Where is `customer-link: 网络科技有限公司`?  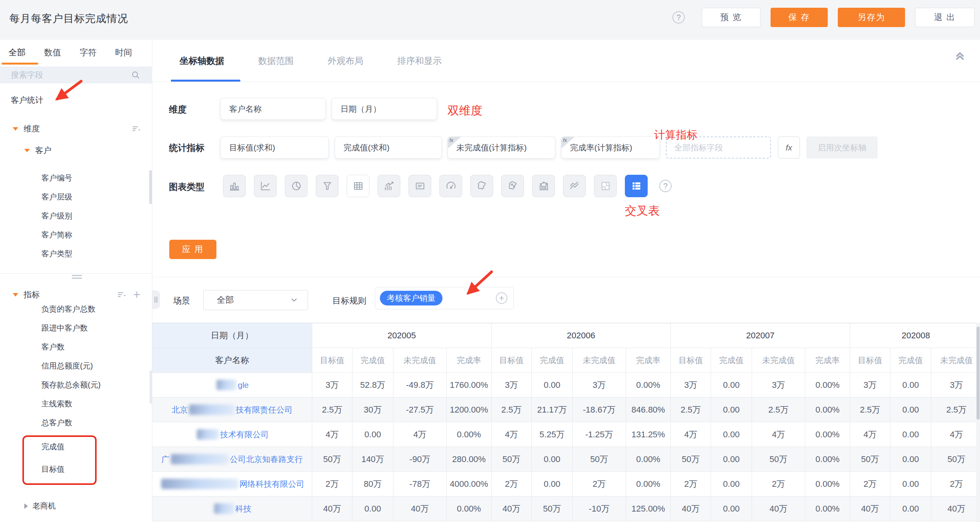 customer-link: 网络科技有限公司 is located at coordinates (272, 484).